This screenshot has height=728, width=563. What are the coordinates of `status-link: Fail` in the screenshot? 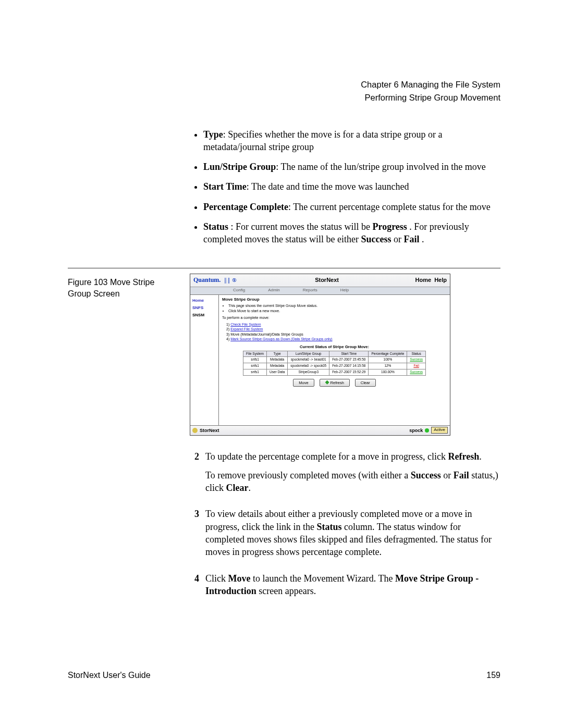 It's located at (416, 366).